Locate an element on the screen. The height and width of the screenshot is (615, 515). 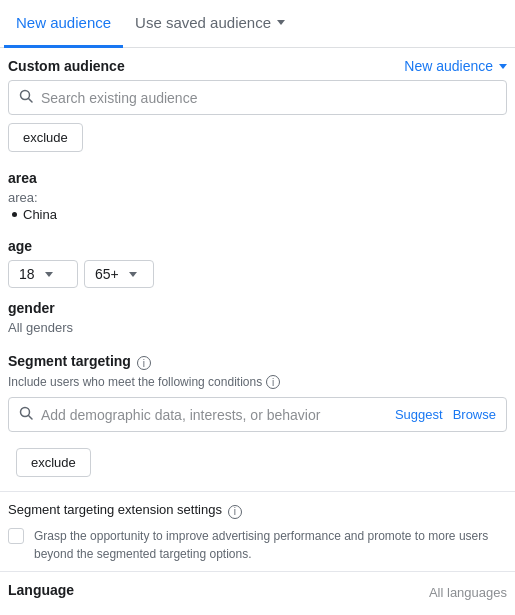
area-value-item: China is located at coordinates (258, 214).